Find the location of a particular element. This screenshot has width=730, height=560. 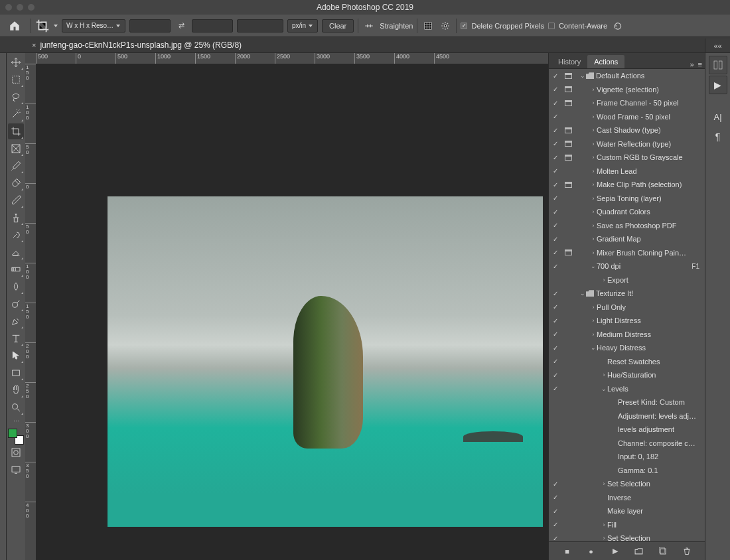

tool-eyedropper is located at coordinates (16, 166).